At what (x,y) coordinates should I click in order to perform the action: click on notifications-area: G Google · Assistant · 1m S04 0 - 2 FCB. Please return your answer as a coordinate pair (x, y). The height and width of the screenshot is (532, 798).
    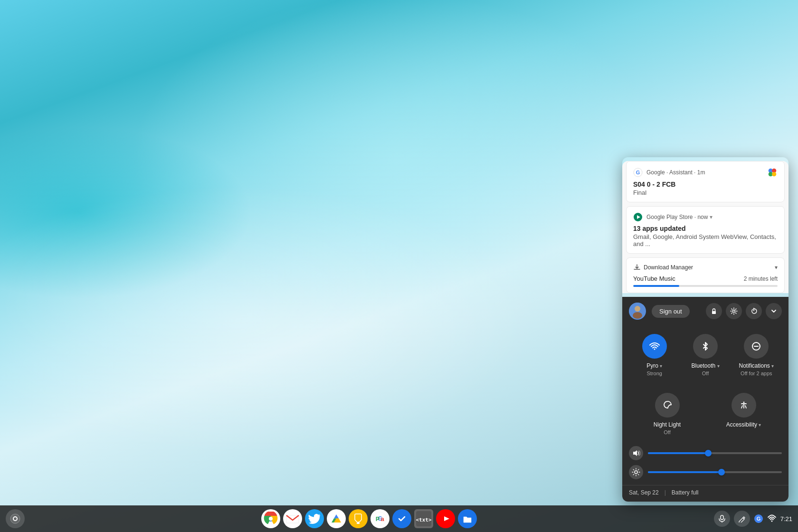
    Looking at the image, I should click on (705, 227).